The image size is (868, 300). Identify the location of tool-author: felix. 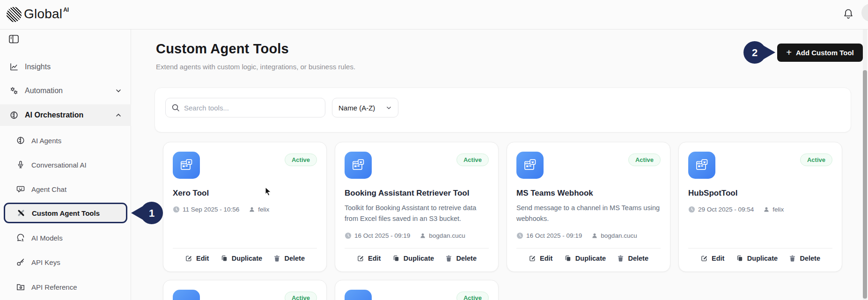
(264, 210).